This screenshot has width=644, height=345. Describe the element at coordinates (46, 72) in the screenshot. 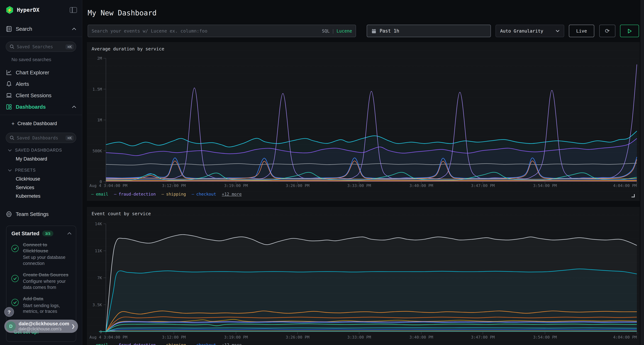

I see `sidebar-item-label: Chart Explorer` at that location.